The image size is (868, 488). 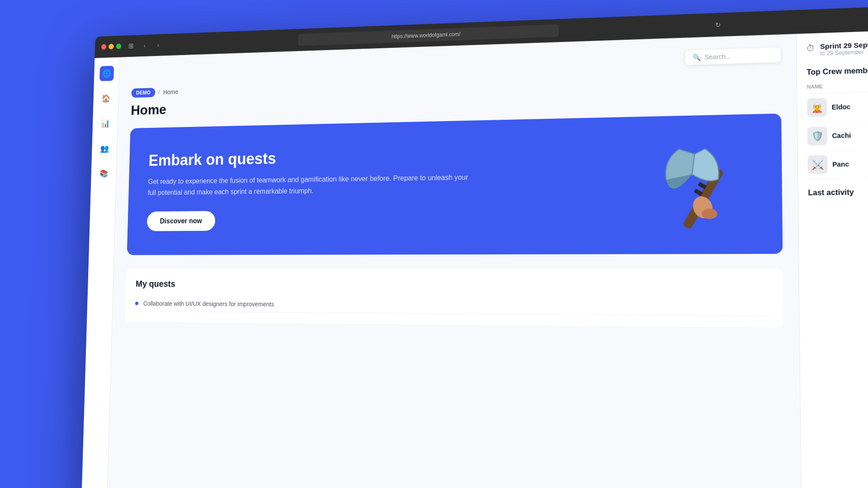 What do you see at coordinates (838, 164) in the screenshot?
I see `crew-row-3: ⚔️ Panc` at bounding box center [838, 164].